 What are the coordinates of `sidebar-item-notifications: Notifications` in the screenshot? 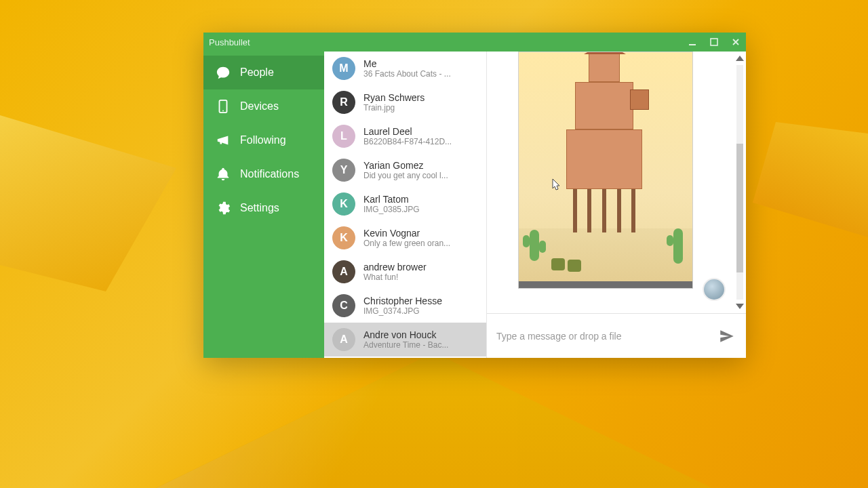 It's located at (264, 174).